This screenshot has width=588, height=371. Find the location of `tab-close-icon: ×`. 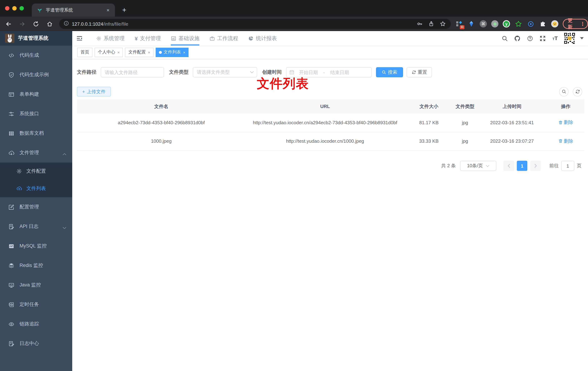

tab-close-icon: × is located at coordinates (108, 10).